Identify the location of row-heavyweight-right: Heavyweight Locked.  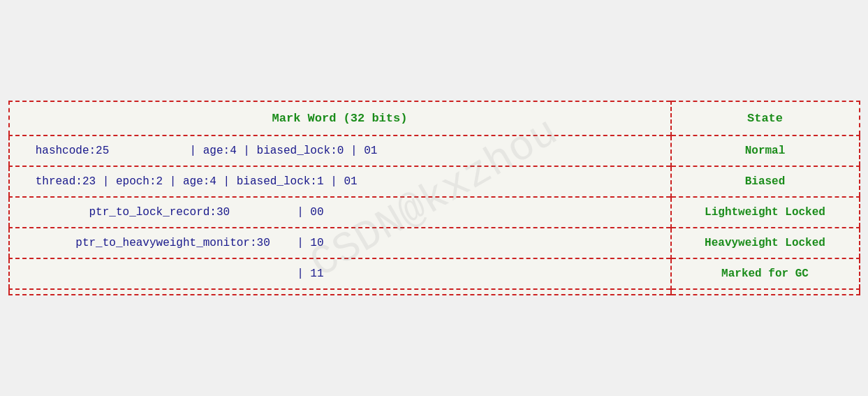
(765, 243).